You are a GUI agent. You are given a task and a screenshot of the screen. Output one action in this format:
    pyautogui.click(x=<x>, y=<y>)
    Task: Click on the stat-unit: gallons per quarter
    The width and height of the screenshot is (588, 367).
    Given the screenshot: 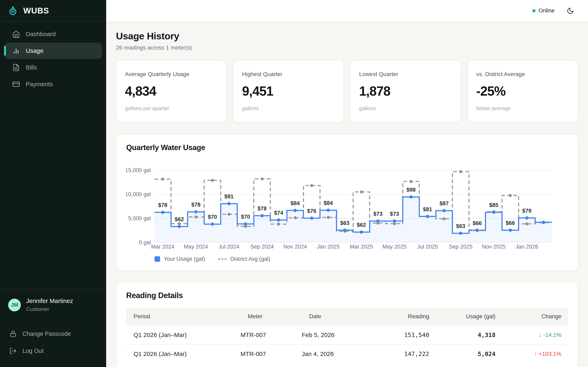 What is the action you would take?
    pyautogui.click(x=172, y=108)
    